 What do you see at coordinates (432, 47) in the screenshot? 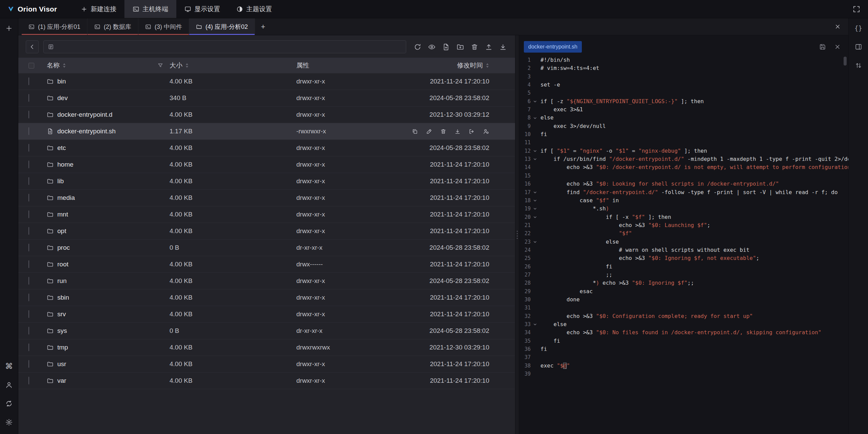
I see `show-hidden-icon` at bounding box center [432, 47].